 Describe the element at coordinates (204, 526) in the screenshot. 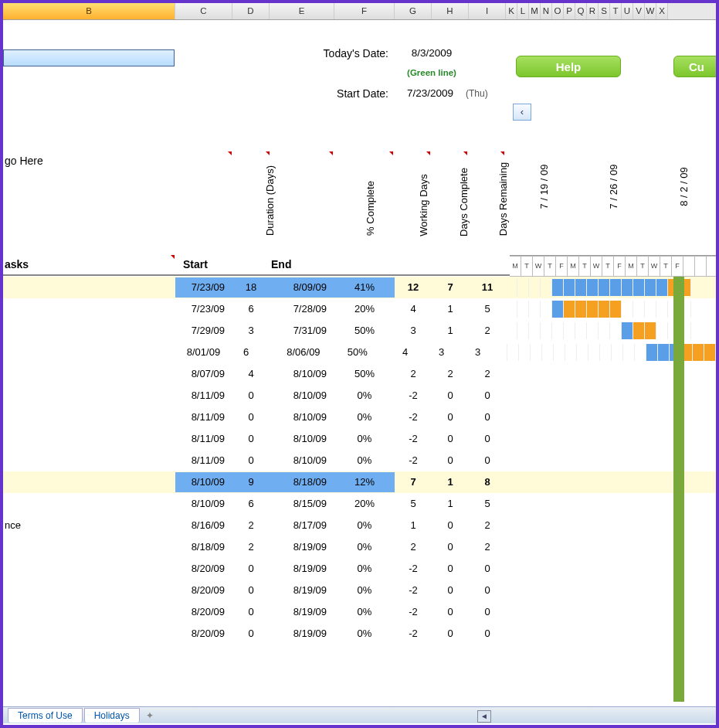

I see `cell-start: 8/16/09` at that location.